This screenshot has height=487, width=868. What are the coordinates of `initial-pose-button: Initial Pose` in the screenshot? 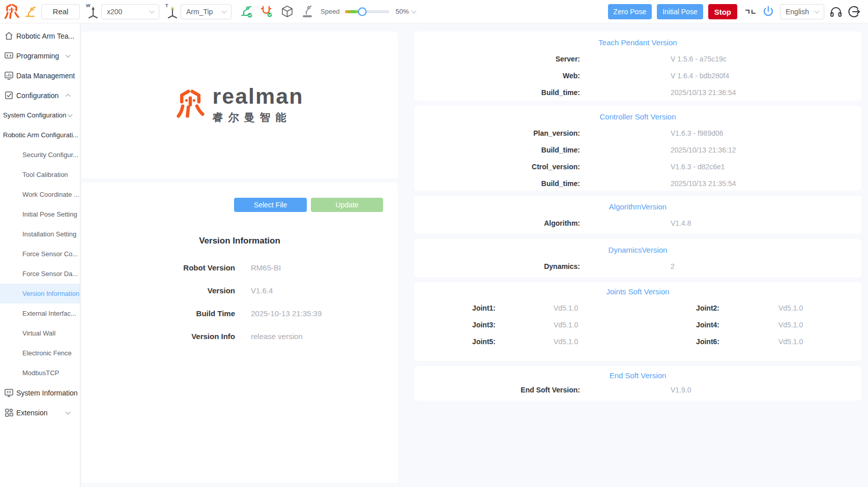 It's located at (680, 12).